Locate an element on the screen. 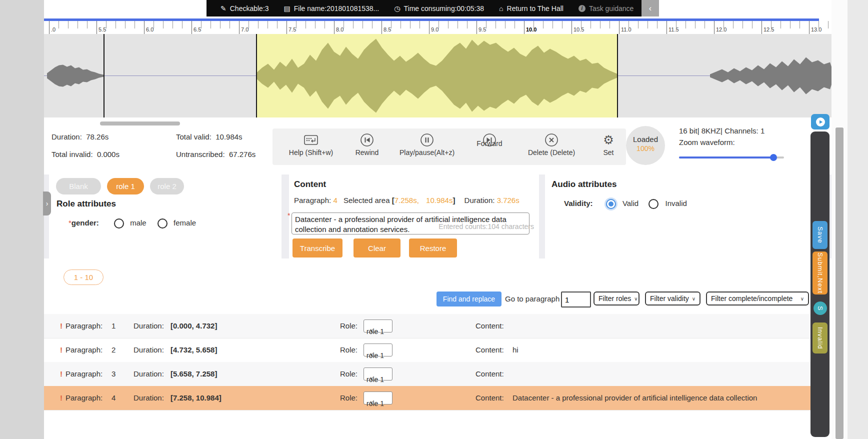  avatar: S is located at coordinates (820, 308).